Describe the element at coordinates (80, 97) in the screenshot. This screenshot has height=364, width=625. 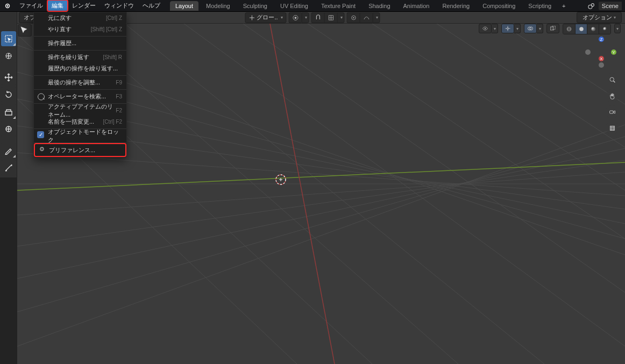
I see `menu-operator-search: オペレーターを検索... F3` at that location.